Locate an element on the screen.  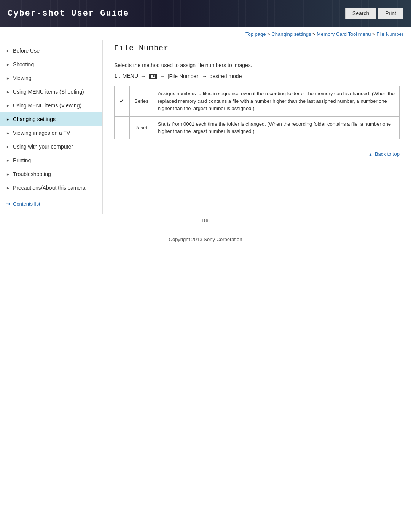
print-button: Print is located at coordinates (390, 13).